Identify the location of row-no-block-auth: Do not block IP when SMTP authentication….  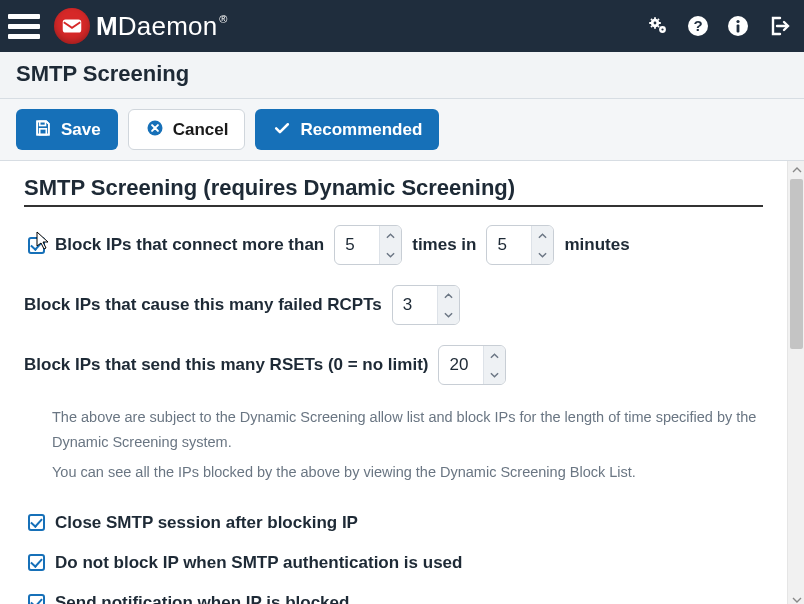
(396, 563).